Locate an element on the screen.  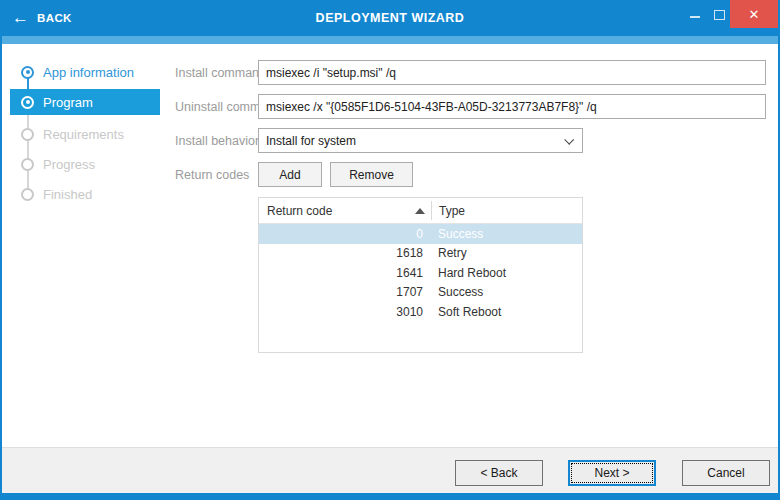
table-header-row: Return code Type is located at coordinates (420, 211).